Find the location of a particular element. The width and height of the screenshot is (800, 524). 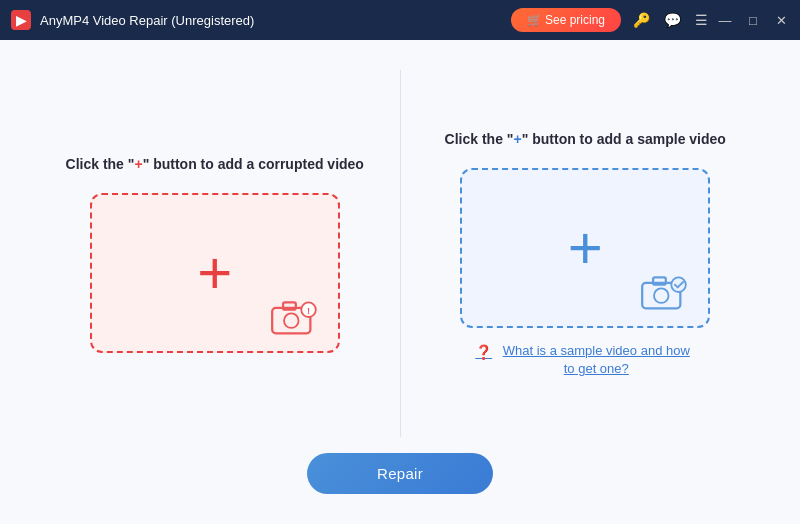

plus-red: + is located at coordinates (138, 164).